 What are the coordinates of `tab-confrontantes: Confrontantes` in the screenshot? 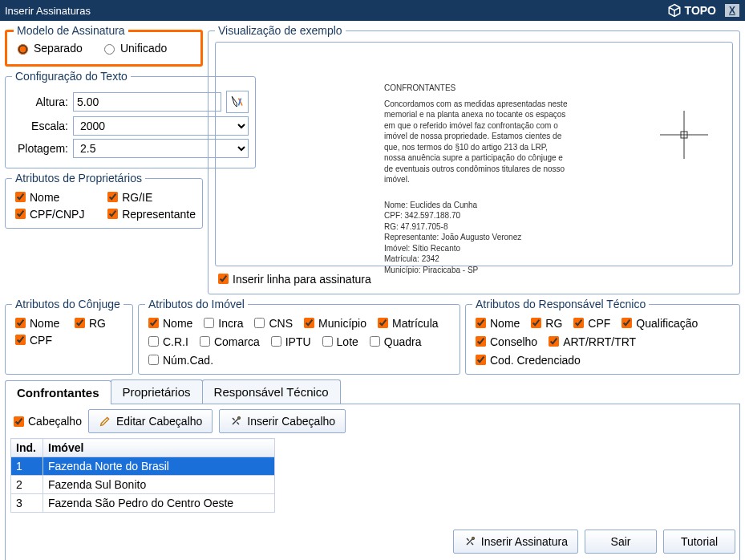 It's located at (58, 392).